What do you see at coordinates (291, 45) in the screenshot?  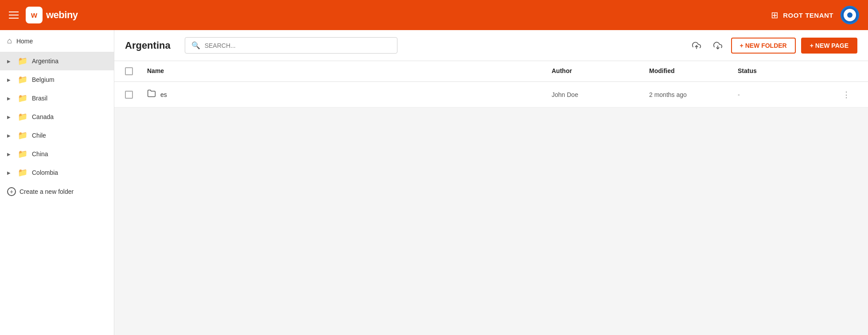 I see `search-bar: 🔍` at bounding box center [291, 45].